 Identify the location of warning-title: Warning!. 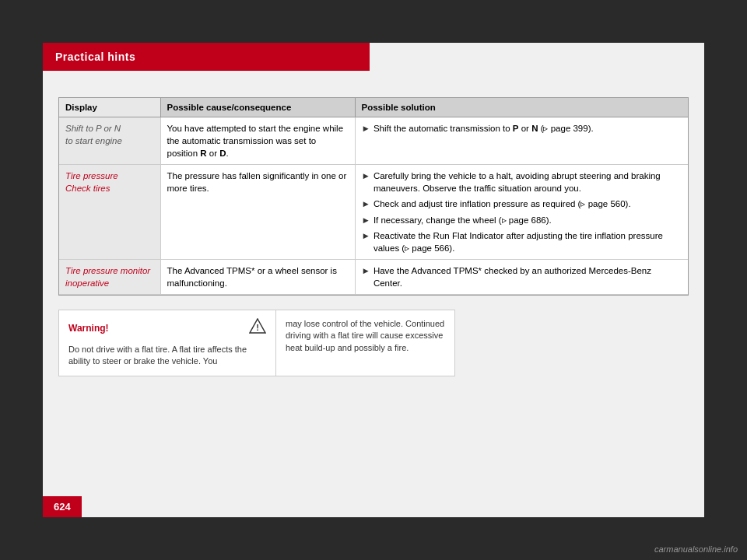
(89, 328).